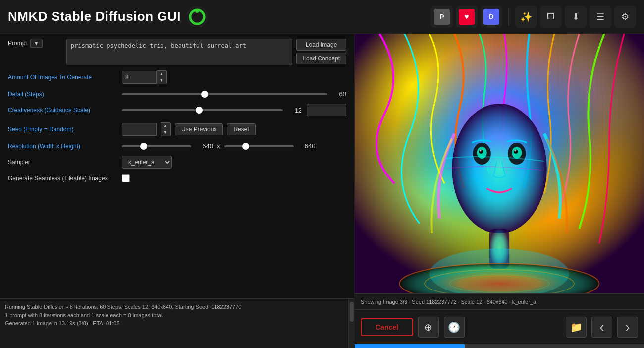 The image size is (644, 348). I want to click on seamless-label: Generate Seamless (Tileable) Images, so click(65, 178).